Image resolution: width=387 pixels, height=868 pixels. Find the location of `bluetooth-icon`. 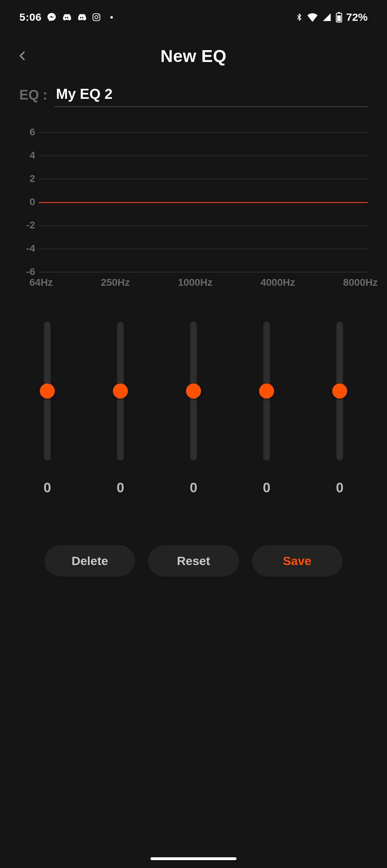

bluetooth-icon is located at coordinates (299, 17).